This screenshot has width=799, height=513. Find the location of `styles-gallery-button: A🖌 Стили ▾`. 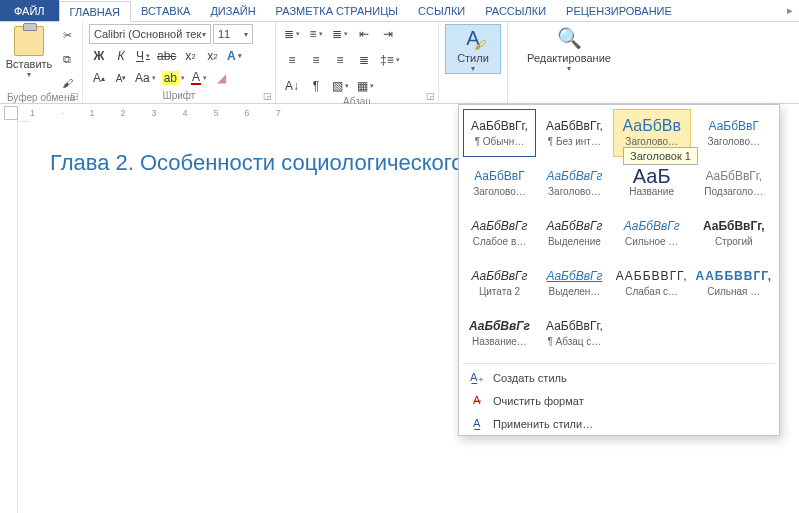

styles-gallery-button: A🖌 Стили ▾ is located at coordinates (473, 49).